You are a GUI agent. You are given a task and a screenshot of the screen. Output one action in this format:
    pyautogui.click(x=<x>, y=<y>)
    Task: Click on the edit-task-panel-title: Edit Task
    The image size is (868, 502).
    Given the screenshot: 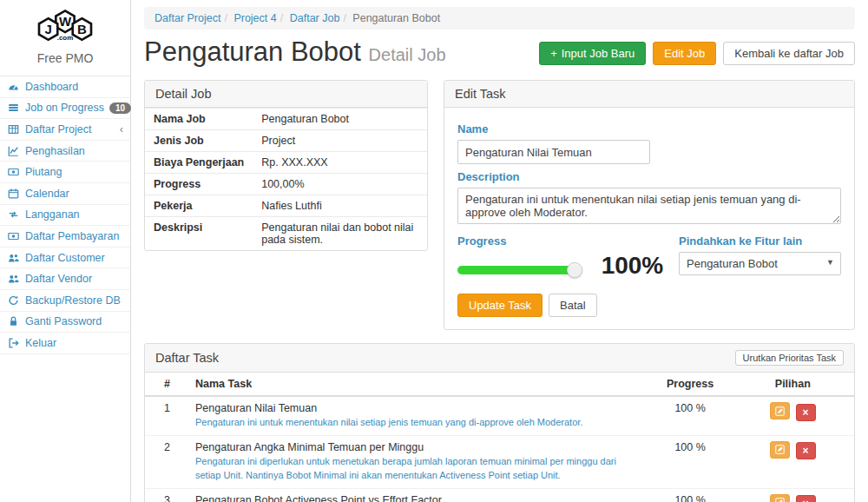 What is the action you would take?
    pyautogui.click(x=649, y=94)
    